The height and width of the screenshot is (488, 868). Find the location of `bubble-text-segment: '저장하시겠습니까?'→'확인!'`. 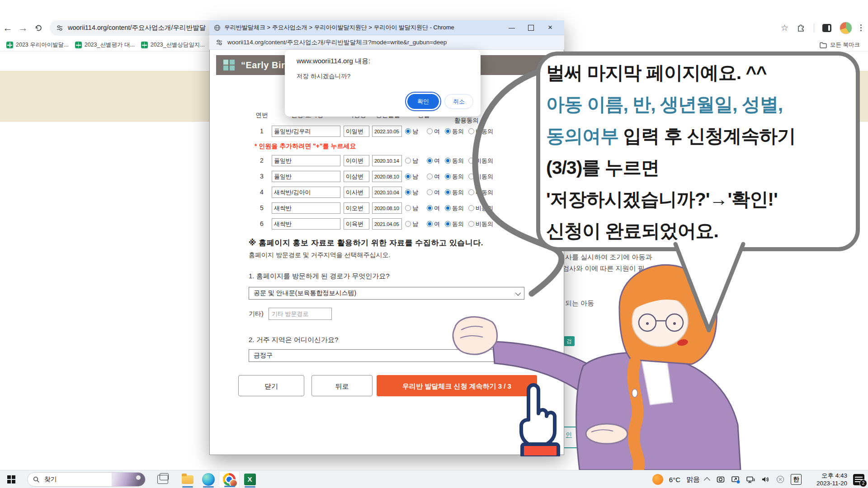

bubble-text-segment: '저장하시겠습니까?'→'확인!' is located at coordinates (662, 199).